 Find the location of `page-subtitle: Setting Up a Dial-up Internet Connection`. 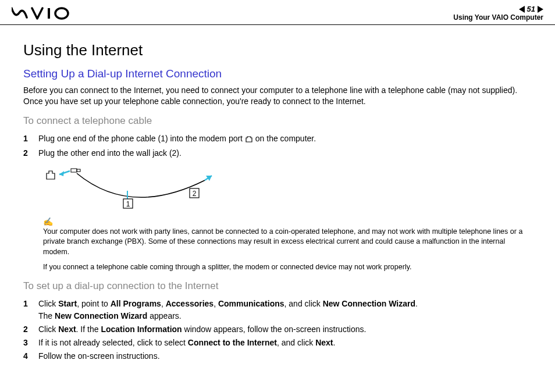

page-subtitle: Setting Up a Dial-up Internet Connection is located at coordinates (278, 74).